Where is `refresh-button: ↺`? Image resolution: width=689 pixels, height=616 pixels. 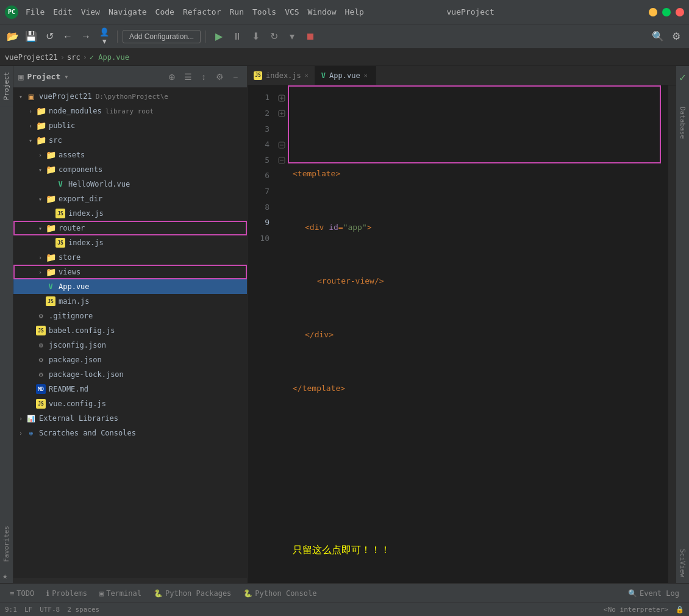 refresh-button: ↺ is located at coordinates (49, 37).